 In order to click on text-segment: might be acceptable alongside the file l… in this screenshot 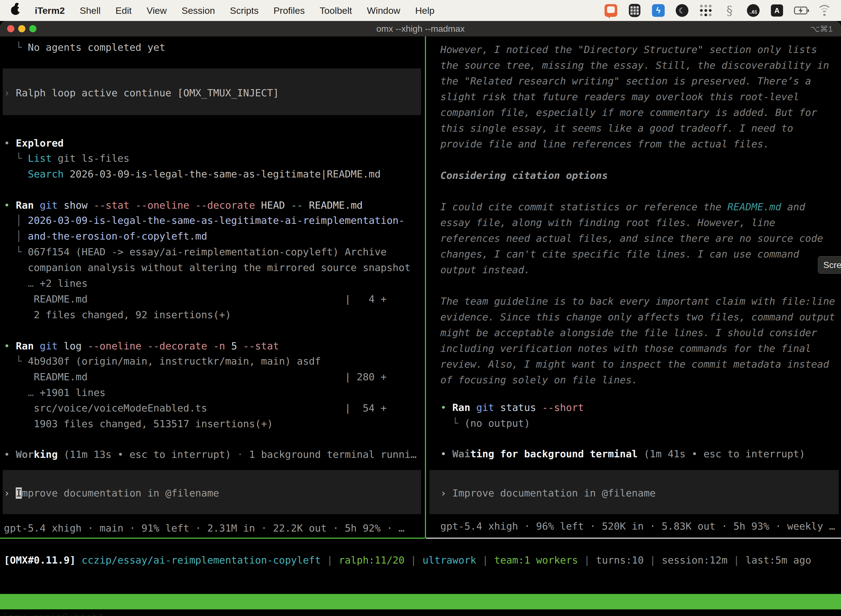, I will do `click(629, 333)`.